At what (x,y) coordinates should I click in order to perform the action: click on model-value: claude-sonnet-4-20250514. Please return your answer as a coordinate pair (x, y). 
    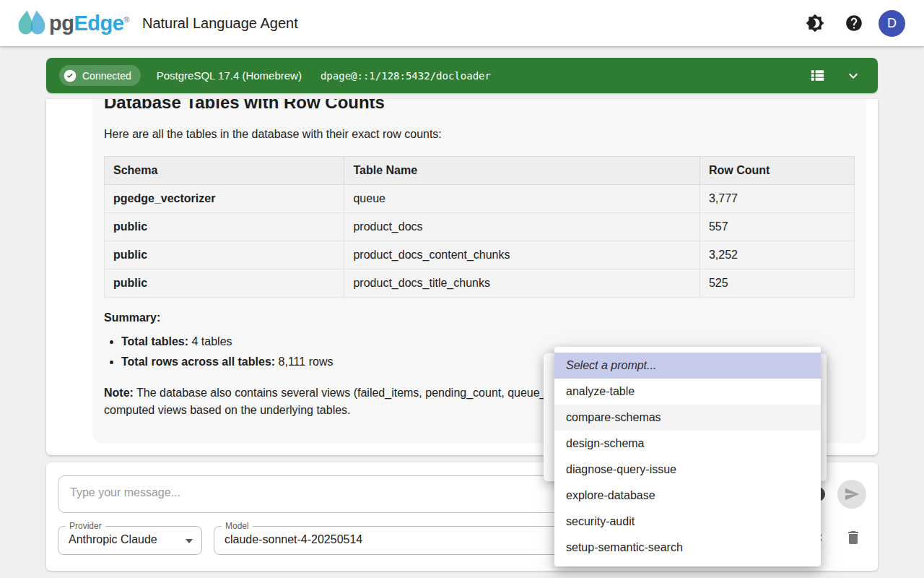
    Looking at the image, I should click on (293, 540).